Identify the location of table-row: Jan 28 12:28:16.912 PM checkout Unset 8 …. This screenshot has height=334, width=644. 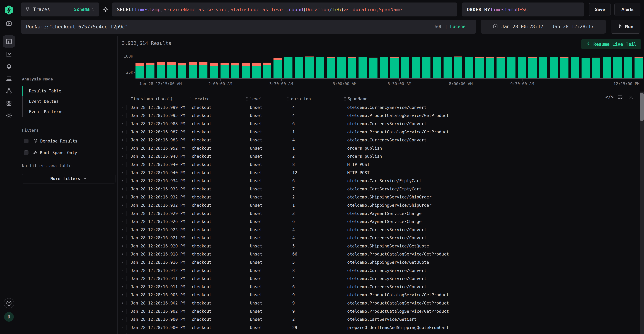
(381, 270).